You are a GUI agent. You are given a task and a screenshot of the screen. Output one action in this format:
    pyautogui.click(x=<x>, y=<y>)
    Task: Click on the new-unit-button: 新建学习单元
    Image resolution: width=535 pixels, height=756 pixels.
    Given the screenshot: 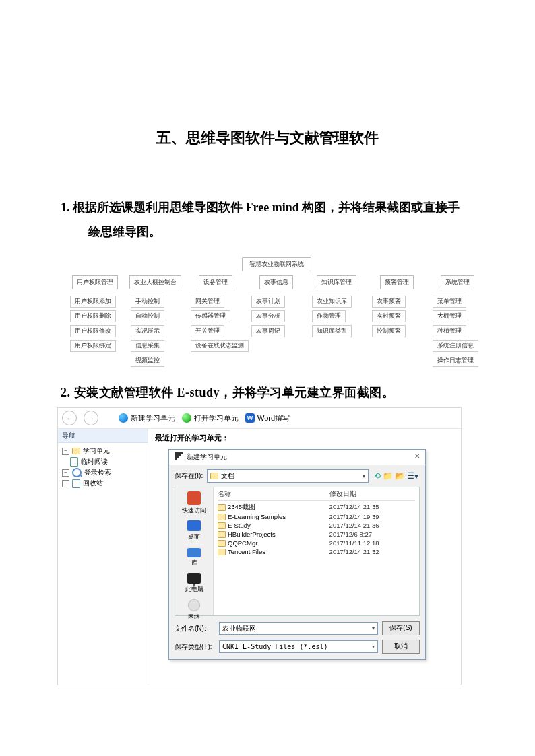 What is the action you would take?
    pyautogui.click(x=147, y=419)
    